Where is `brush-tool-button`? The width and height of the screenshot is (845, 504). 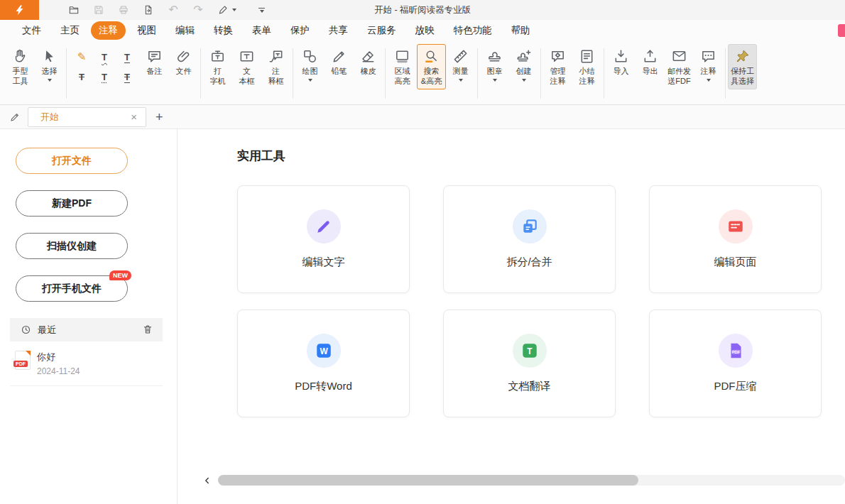 brush-tool-button is located at coordinates (226, 10).